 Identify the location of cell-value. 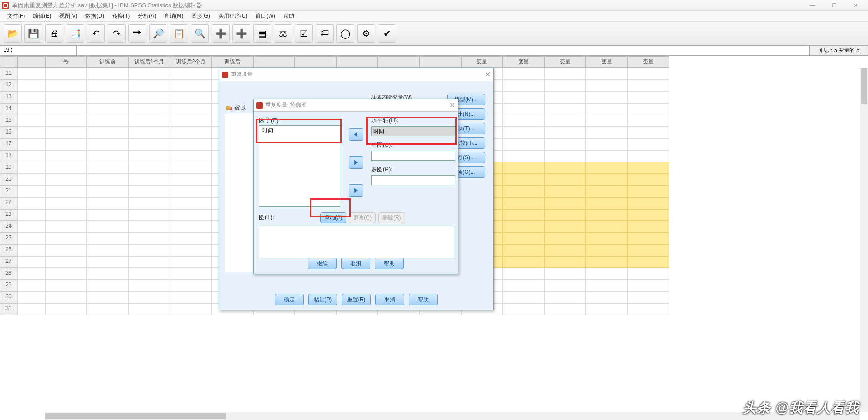
(443, 51).